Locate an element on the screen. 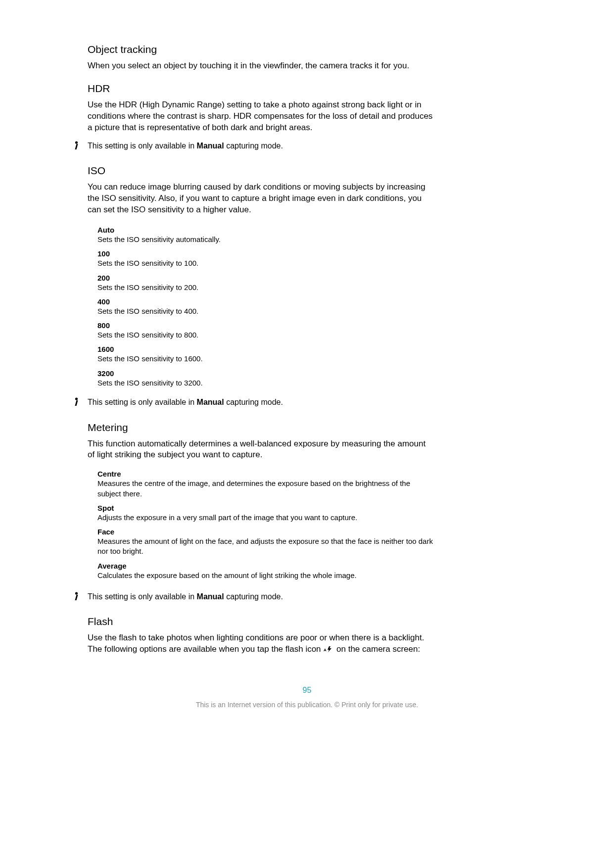 The height and width of the screenshot is (868, 614). body-object-tracking: When you select an object by touching it… is located at coordinates (261, 66).